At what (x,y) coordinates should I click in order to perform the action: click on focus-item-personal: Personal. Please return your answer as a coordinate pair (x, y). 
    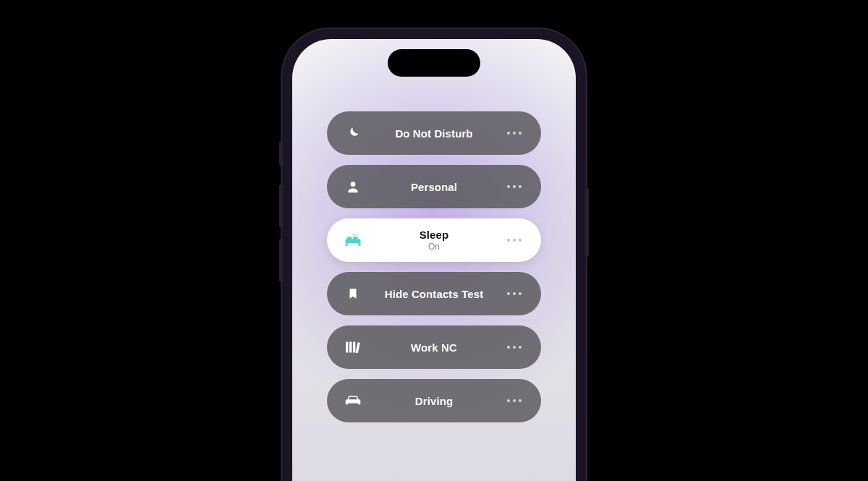
    Looking at the image, I should click on (434, 187).